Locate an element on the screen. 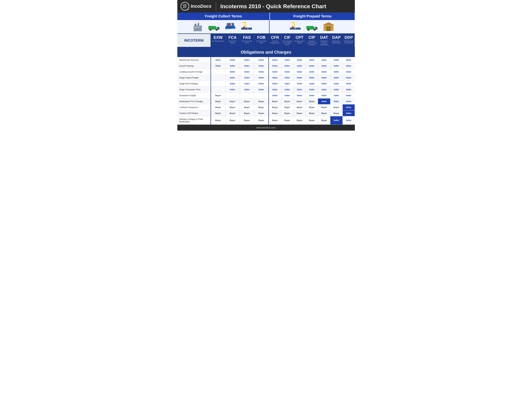 This screenshot has height=408, width=532. row-label: Delivery Cartage to Final Destination is located at coordinates (194, 120).